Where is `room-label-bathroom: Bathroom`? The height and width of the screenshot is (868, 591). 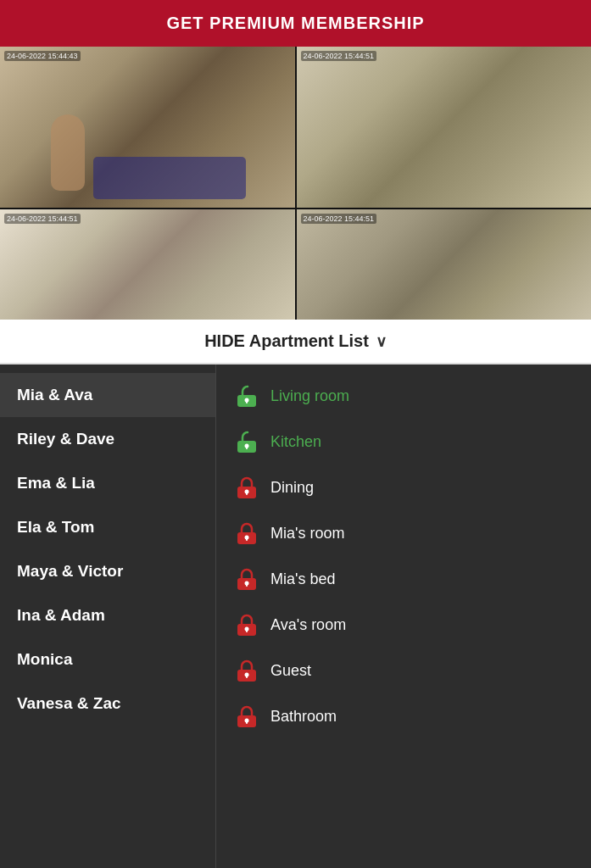 room-label-bathroom: Bathroom is located at coordinates (304, 717).